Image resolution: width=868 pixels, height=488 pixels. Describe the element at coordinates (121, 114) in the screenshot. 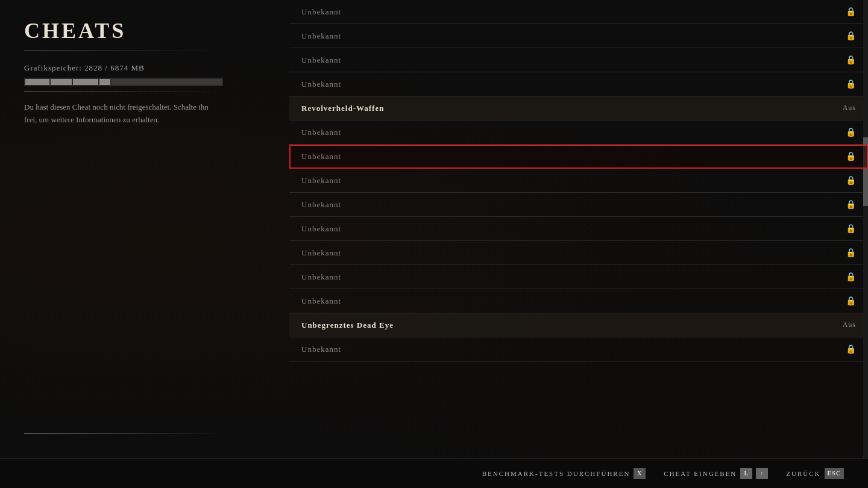

I see `cheat-info-text: Du hast diesen Cheat noch nicht freigesc…` at that location.